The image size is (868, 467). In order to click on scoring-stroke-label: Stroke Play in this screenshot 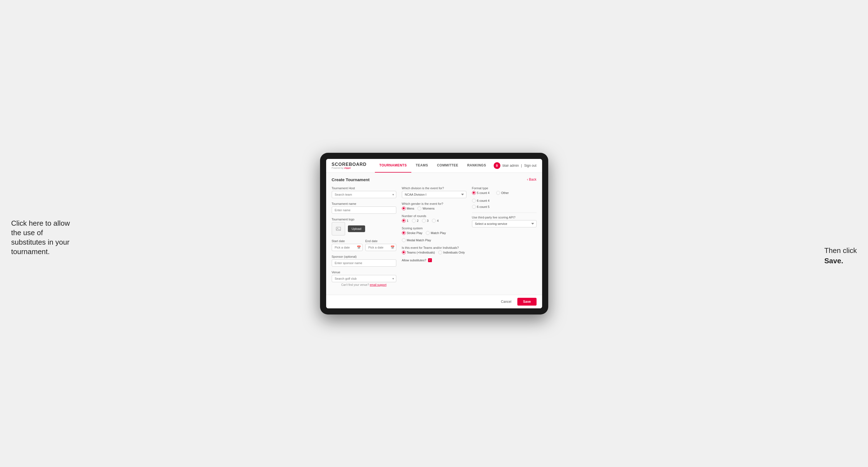, I will do `click(414, 233)`.